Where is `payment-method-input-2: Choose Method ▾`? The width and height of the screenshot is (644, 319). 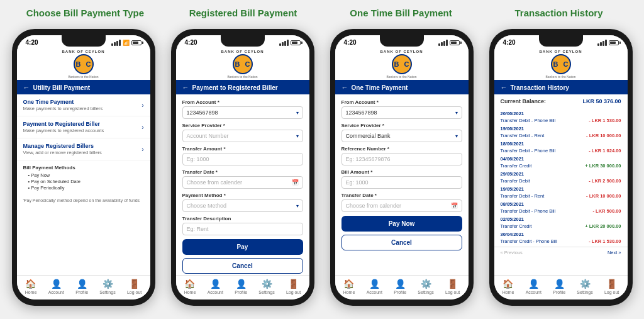 payment-method-input-2: Choose Method ▾ is located at coordinates (243, 206).